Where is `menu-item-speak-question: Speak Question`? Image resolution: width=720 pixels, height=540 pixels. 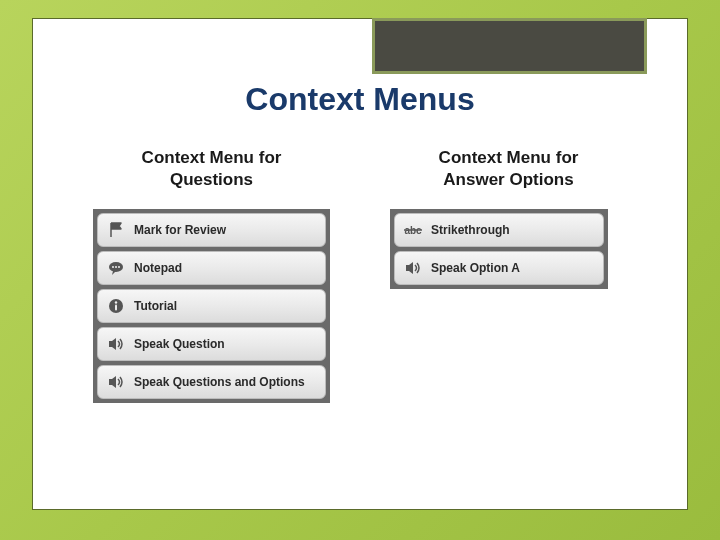 menu-item-speak-question: Speak Question is located at coordinates (212, 344).